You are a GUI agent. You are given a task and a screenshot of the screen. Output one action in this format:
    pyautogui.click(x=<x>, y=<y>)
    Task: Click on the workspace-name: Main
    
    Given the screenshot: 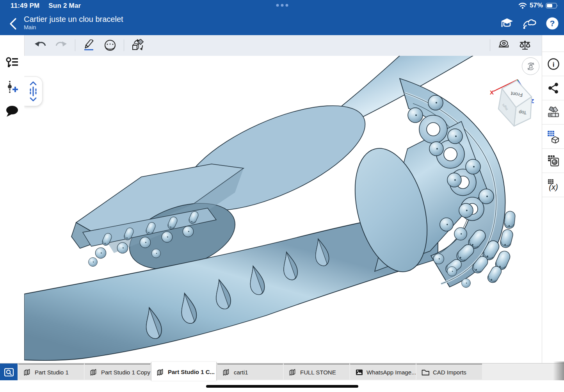 What is the action you would take?
    pyautogui.click(x=30, y=27)
    